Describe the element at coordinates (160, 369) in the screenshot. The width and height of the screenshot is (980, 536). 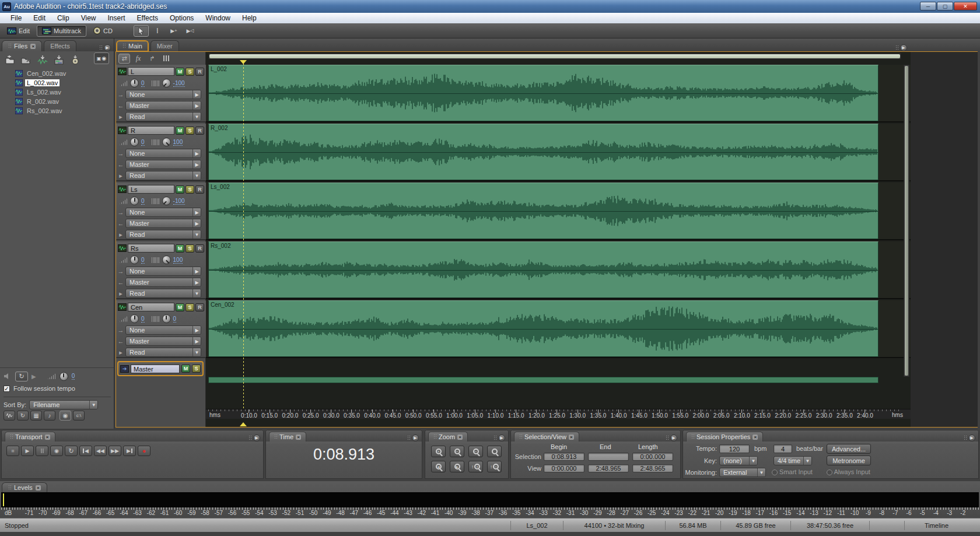
I see `master-track-strip: ➔ Master M S` at that location.